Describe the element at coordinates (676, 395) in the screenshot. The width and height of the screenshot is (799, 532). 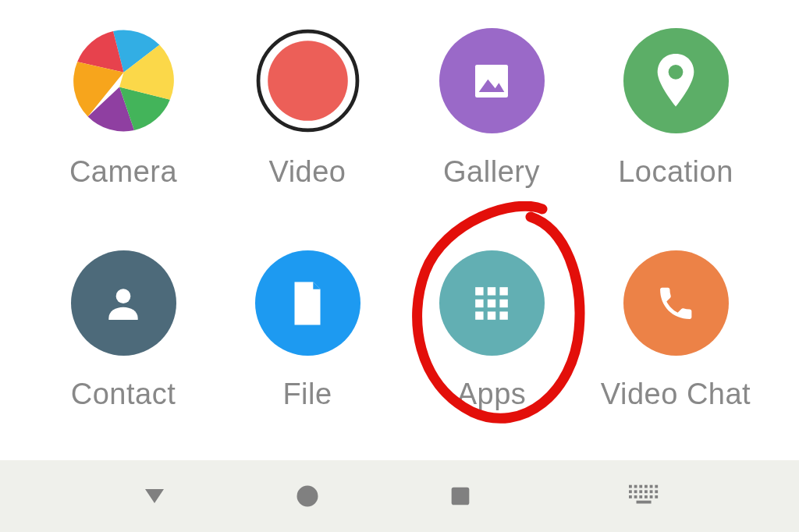
I see `grid-item-label: Video Chat` at that location.